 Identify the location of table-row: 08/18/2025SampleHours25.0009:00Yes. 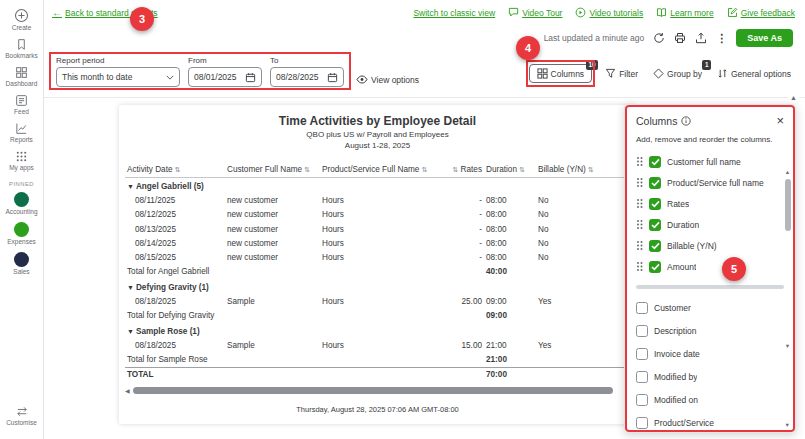
(378, 301).